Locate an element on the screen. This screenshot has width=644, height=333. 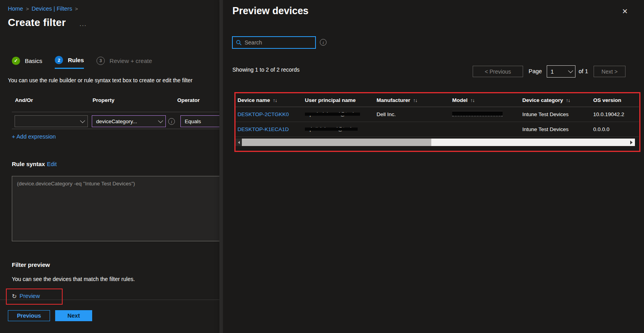
column-header-label: OS version is located at coordinates (607, 100).